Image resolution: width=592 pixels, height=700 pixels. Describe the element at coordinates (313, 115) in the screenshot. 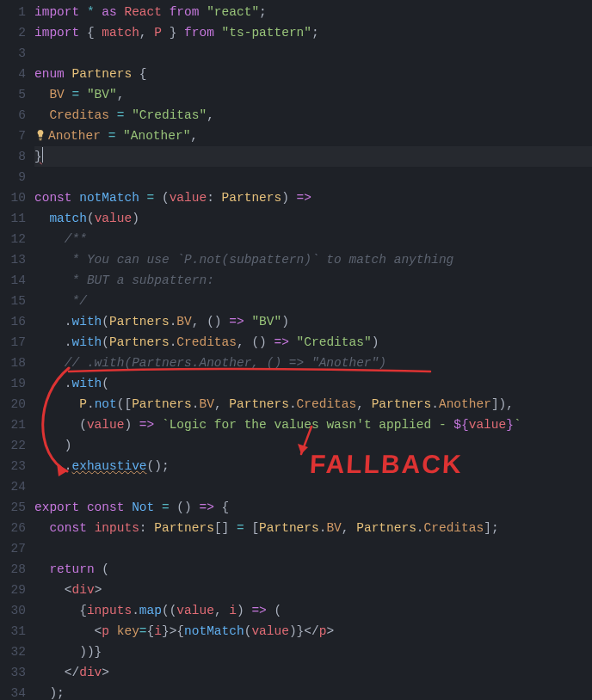

I see `code-line: Creditas = "Creditas",` at that location.